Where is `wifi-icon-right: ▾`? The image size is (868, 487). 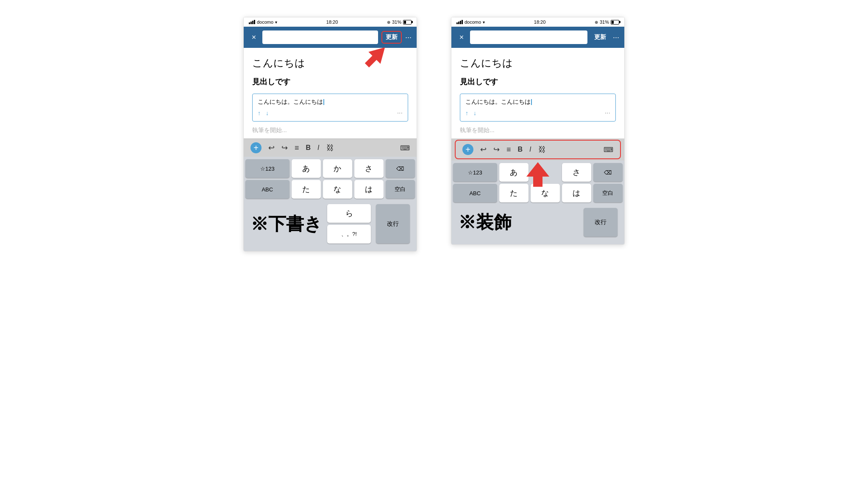
wifi-icon-right: ▾ is located at coordinates (484, 22).